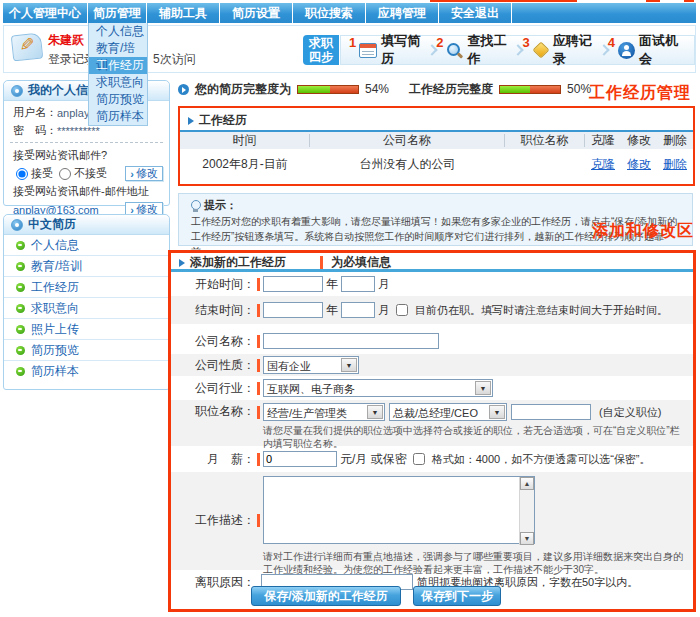 This screenshot has width=700, height=617. I want to click on description-textarea, so click(399, 510).